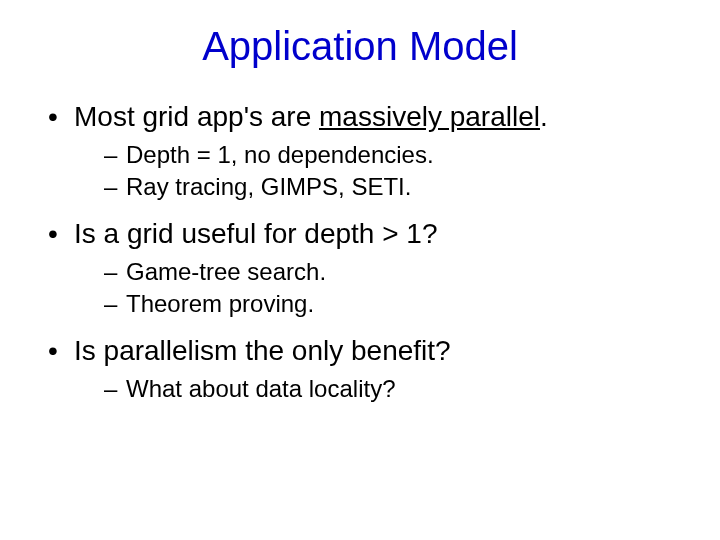 The height and width of the screenshot is (540, 720). I want to click on sub-list-item: Ray tracing, GIMPS, SETI., so click(392, 187).